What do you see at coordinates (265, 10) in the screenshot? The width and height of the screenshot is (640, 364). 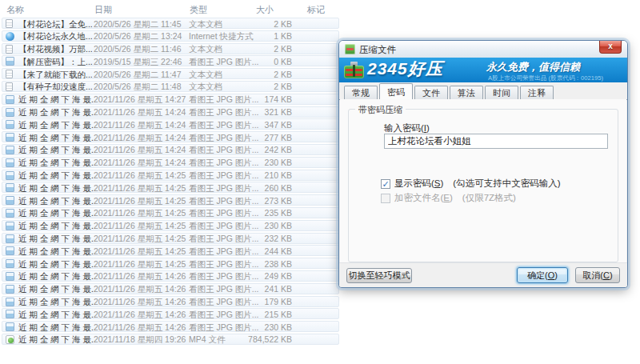 I see `column-header-size: 大小` at bounding box center [265, 10].